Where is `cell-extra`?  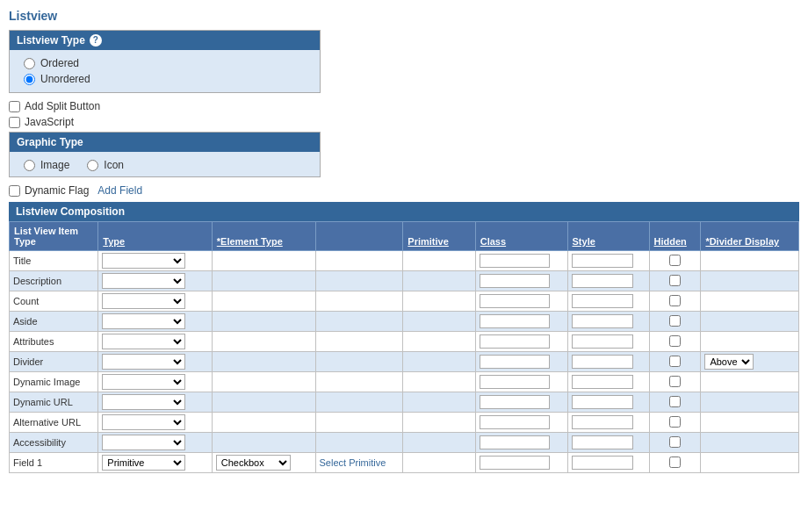
cell-extra is located at coordinates (359, 321).